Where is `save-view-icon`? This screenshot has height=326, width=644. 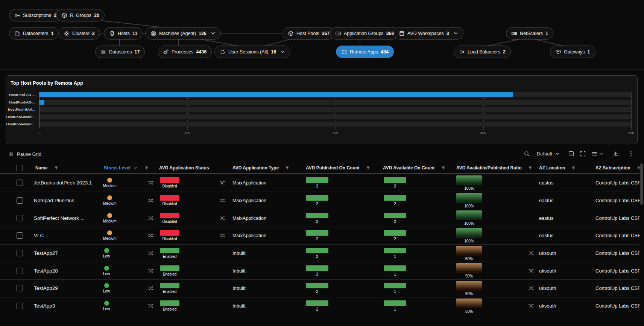 save-view-icon is located at coordinates (571, 154).